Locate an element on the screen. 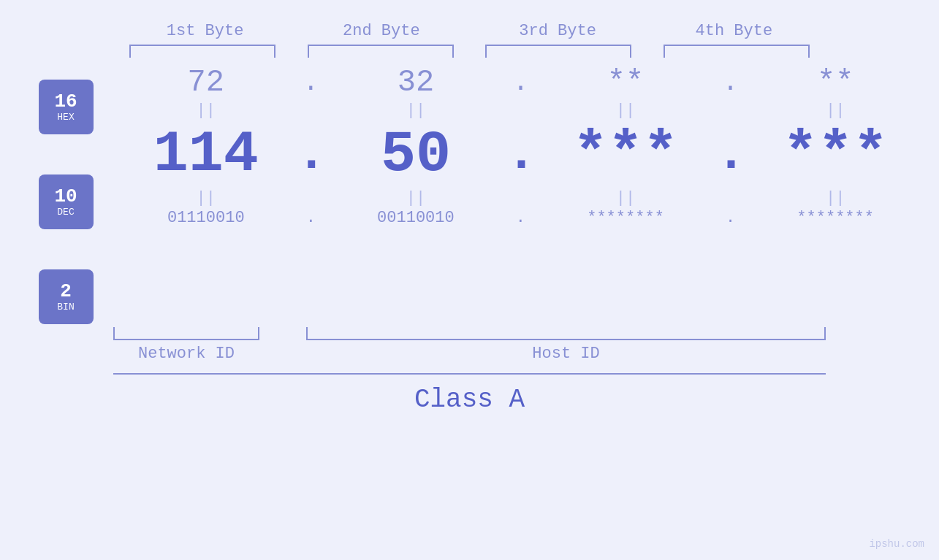 The height and width of the screenshot is (560, 939). host-id-bracket is located at coordinates (566, 334).